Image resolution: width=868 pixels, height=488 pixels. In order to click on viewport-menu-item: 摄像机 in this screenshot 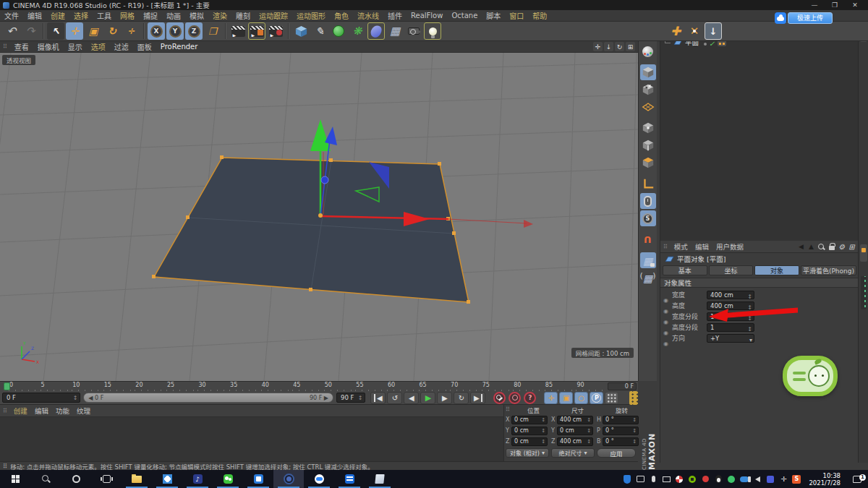, I will do `click(48, 46)`.